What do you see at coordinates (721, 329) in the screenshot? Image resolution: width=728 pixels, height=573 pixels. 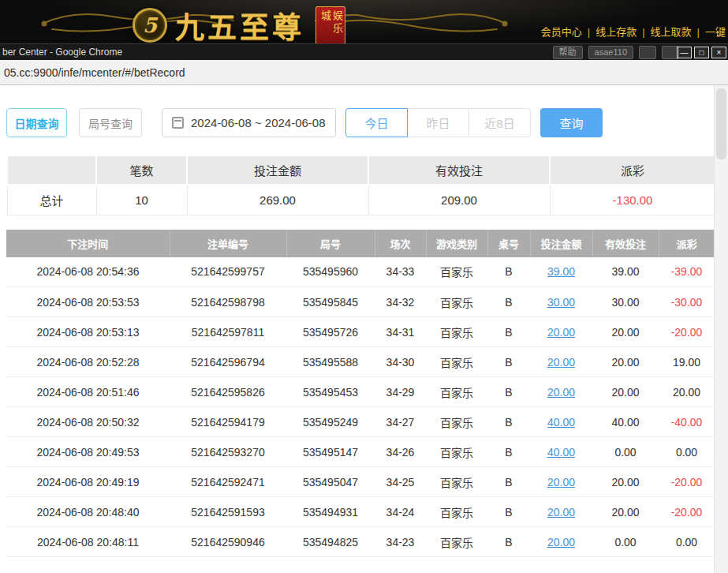 I see `scrollbar-track` at bounding box center [721, 329].